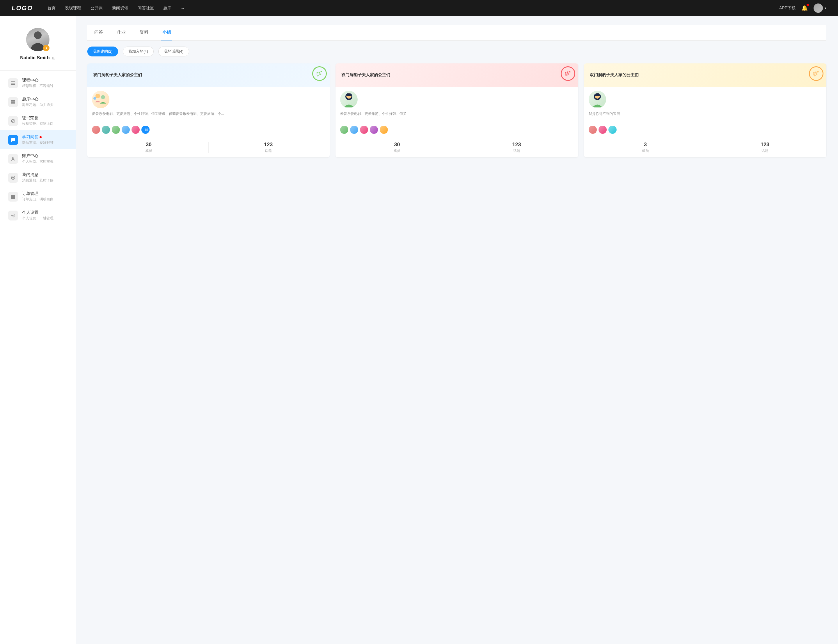  I want to click on messages-title: 我的消息, so click(38, 175).